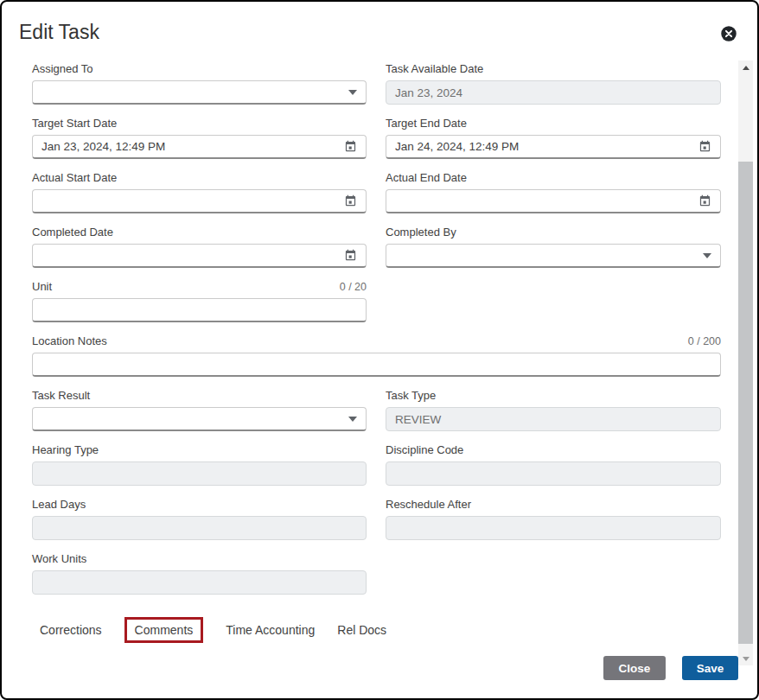  What do you see at coordinates (553, 83) in the screenshot?
I see `field-task-available-date: Task Available Date Jan 23, 2024` at bounding box center [553, 83].